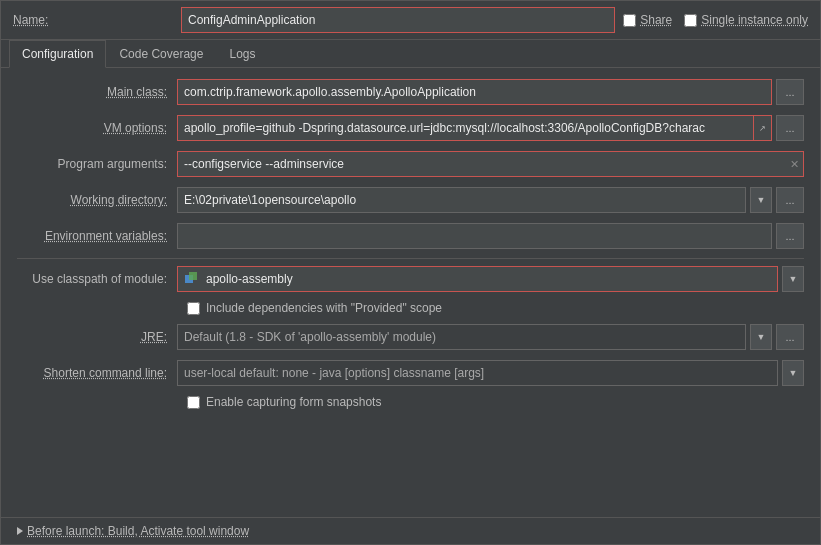  I want to click on include-deps-label: Include dependencies with "Provided" sco…, so click(324, 308).